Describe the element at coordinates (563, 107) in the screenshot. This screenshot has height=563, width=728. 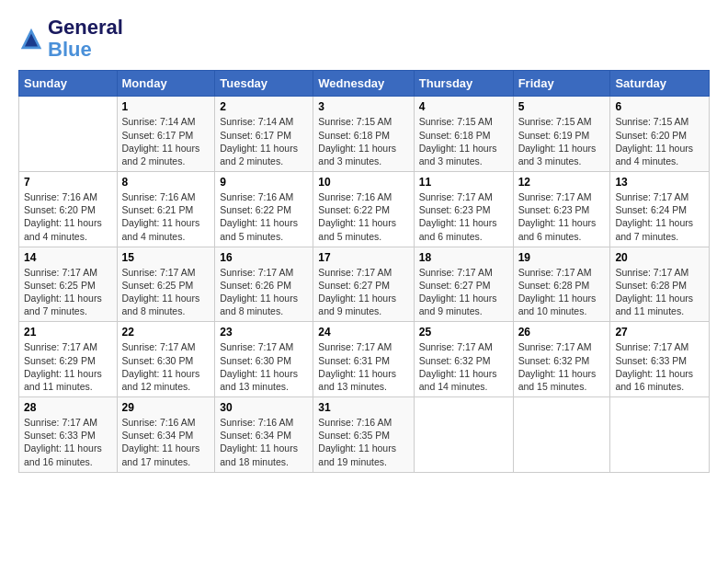
I see `day-number: 5` at that location.